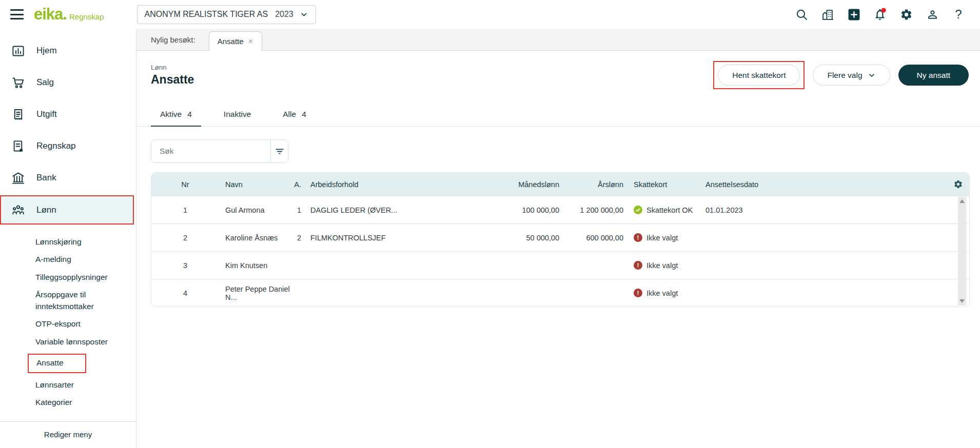  Describe the element at coordinates (251, 41) in the screenshot. I see `close-icon: ×` at that location.